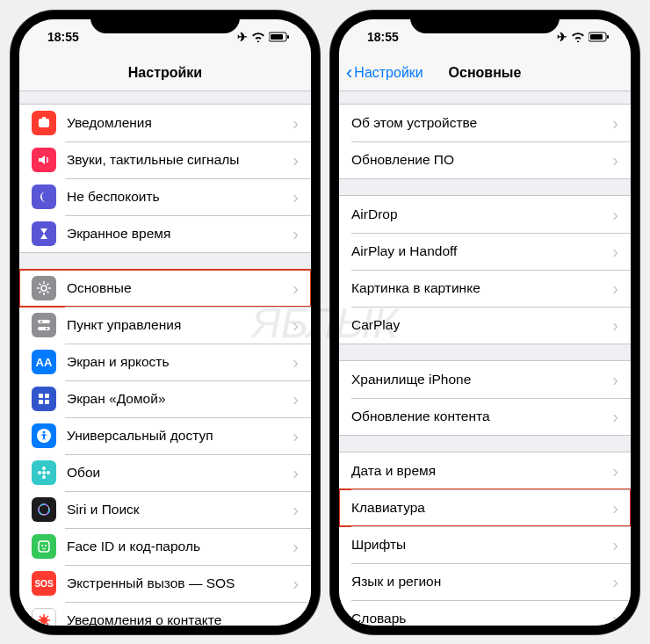  What do you see at coordinates (485, 508) in the screenshot?
I see `list-item: Клавиатура›` at bounding box center [485, 508].